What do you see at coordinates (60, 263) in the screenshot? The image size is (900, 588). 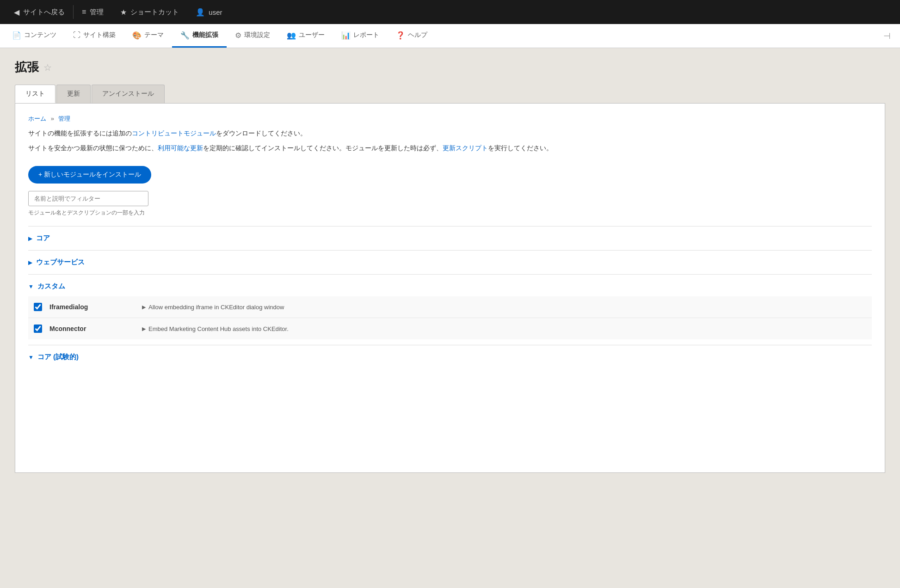 I see `section-web-services-title: ウェブサービス` at bounding box center [60, 263].